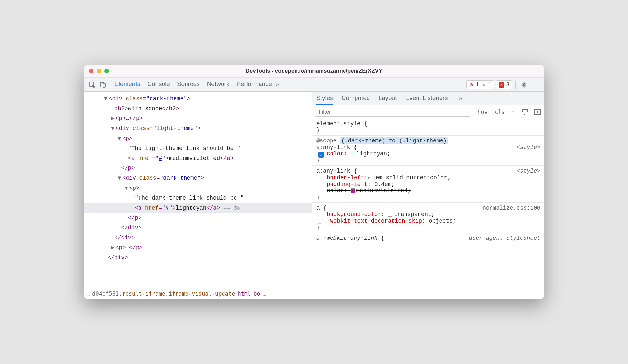 This screenshot has height=364, width=628. Describe the element at coordinates (198, 198) in the screenshot. I see `dom-text: "The dark-theme link should be "` at that location.